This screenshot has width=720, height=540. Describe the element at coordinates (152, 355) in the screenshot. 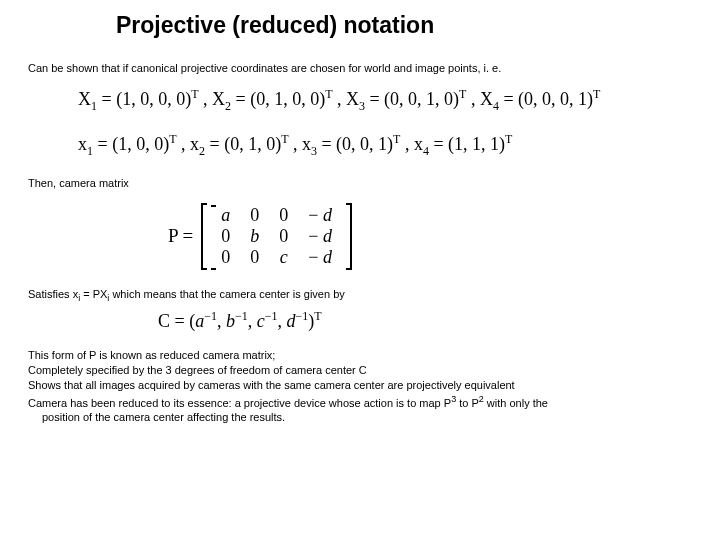

I see `concl-line-1: This form of P is known as reduced camer…` at that location.